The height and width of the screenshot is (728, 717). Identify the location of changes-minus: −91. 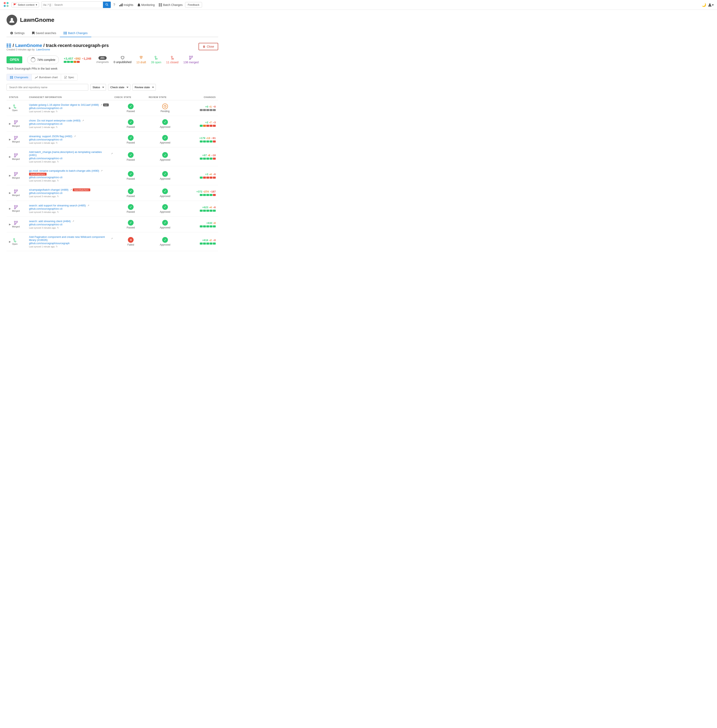
(214, 138).